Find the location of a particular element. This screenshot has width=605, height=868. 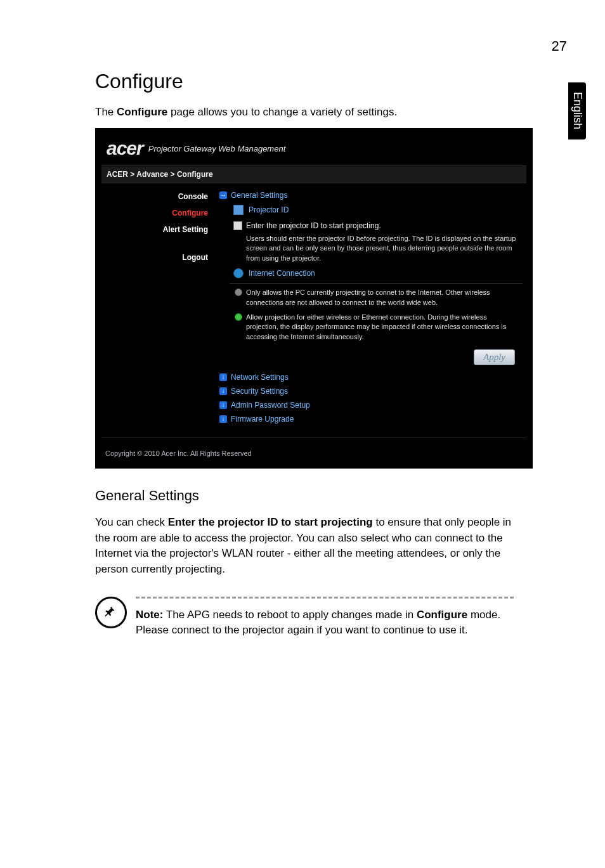

intro-bold: Configure is located at coordinates (142, 112).